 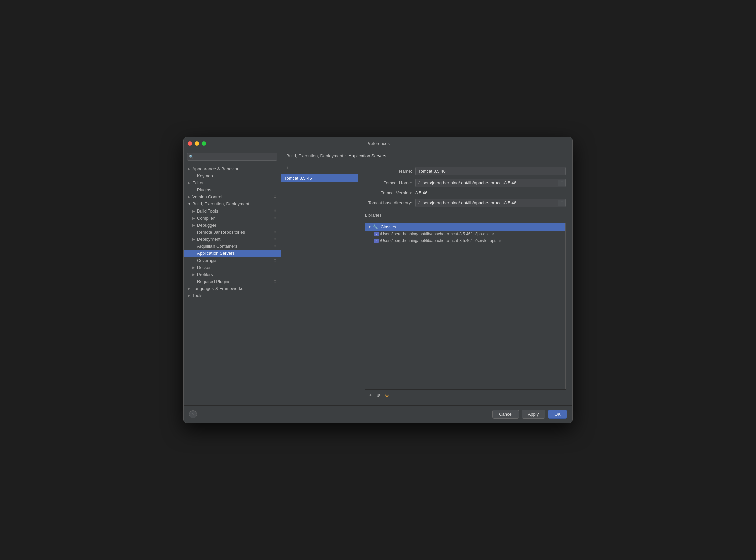 What do you see at coordinates (217, 246) in the screenshot?
I see `sidebar-item-label: Arquillian Containers` at bounding box center [217, 246].